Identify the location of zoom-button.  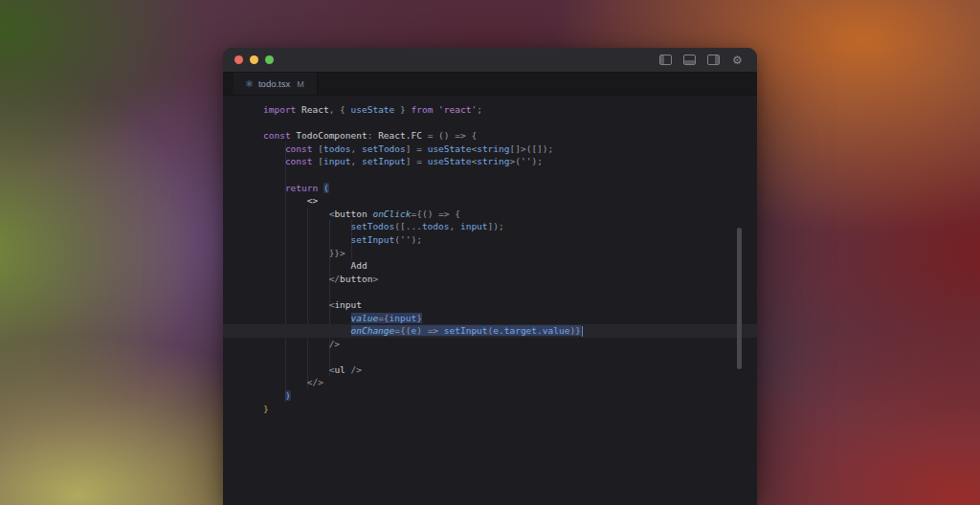
(270, 59).